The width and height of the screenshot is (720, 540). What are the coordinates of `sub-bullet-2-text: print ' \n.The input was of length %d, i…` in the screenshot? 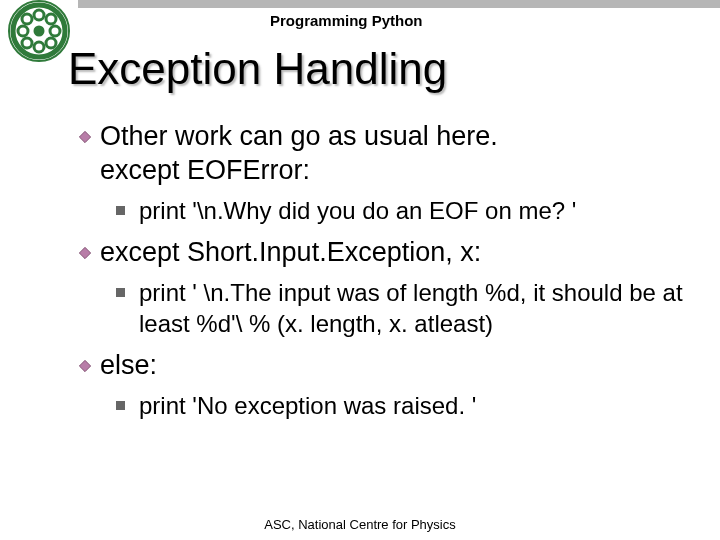 It's located at (414, 308).